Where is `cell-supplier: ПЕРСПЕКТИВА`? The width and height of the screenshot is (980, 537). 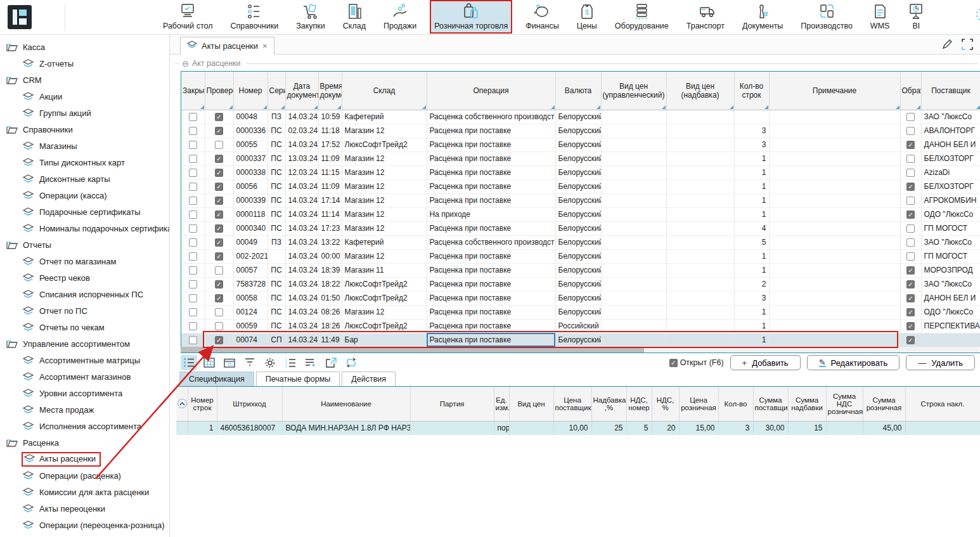
cell-supplier: ПЕРСПЕКТИВА is located at coordinates (951, 326).